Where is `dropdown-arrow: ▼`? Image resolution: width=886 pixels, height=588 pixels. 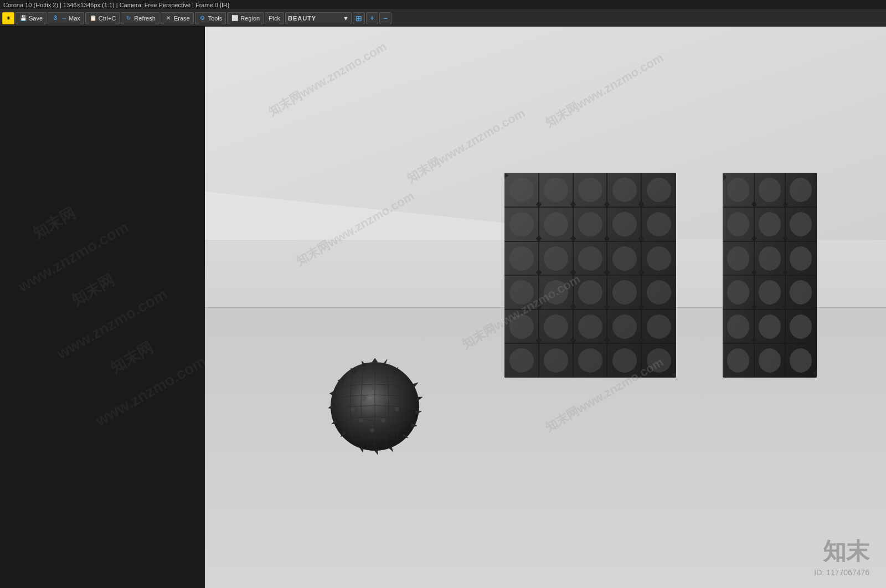 dropdown-arrow: ▼ is located at coordinates (346, 18).